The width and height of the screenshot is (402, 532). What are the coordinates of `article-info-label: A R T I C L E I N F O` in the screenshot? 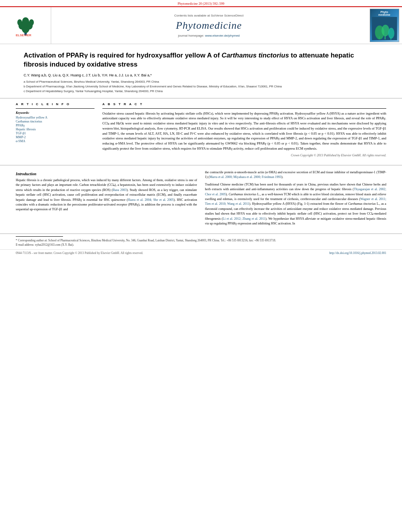 It's located at (55, 104).